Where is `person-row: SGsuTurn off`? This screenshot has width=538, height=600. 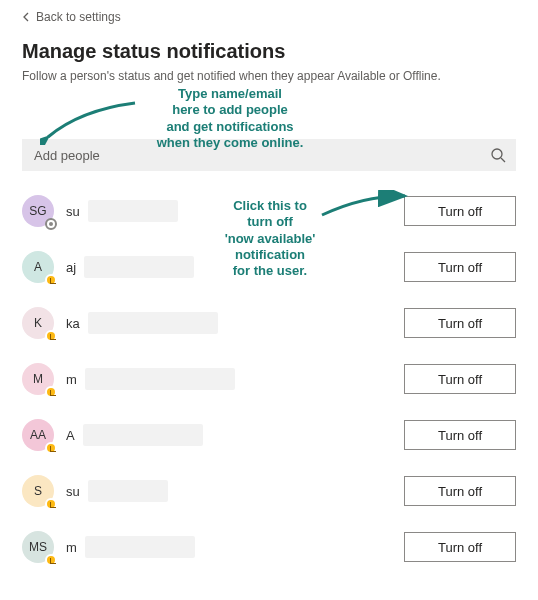
person-row: SGsuTurn off is located at coordinates (269, 211).